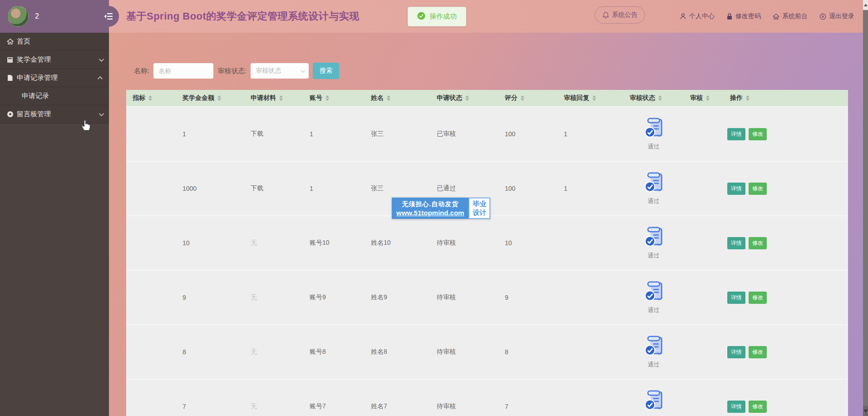  Describe the element at coordinates (479, 203) in the screenshot. I see `watermark-badge-line1: 毕业` at that location.